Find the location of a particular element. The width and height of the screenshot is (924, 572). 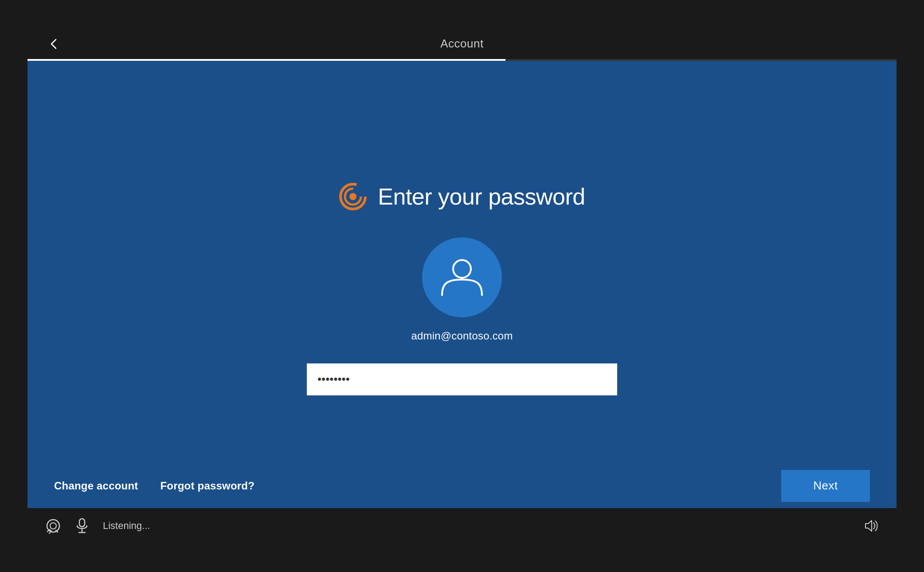

user-email: admin@contoso.com is located at coordinates (462, 336).